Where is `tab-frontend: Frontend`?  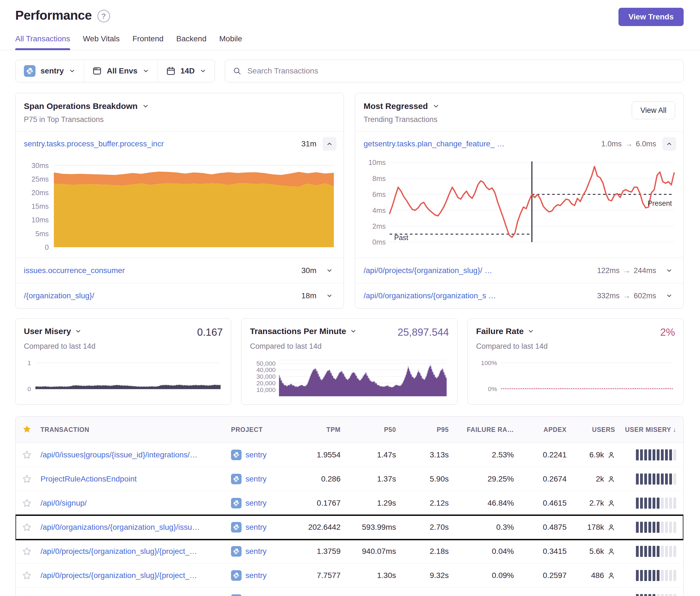 tab-frontend: Frontend is located at coordinates (148, 42).